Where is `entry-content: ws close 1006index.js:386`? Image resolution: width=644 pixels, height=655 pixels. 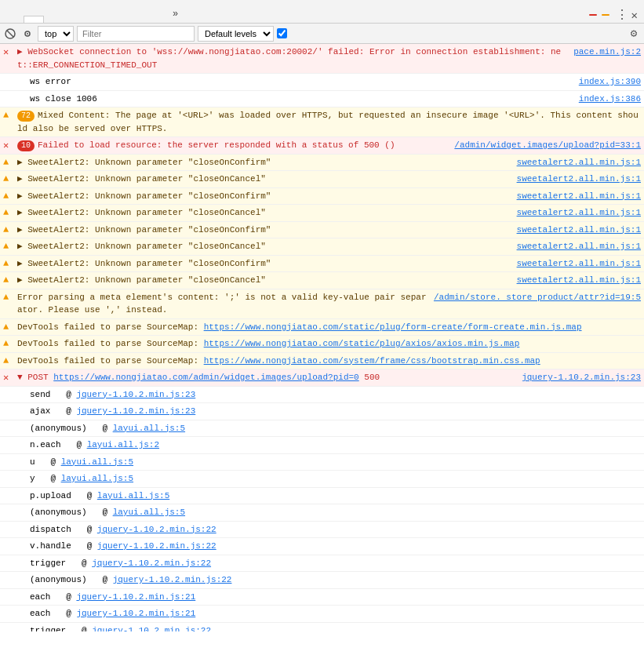 entry-content: ws close 1006index.js:386 is located at coordinates (329, 99).